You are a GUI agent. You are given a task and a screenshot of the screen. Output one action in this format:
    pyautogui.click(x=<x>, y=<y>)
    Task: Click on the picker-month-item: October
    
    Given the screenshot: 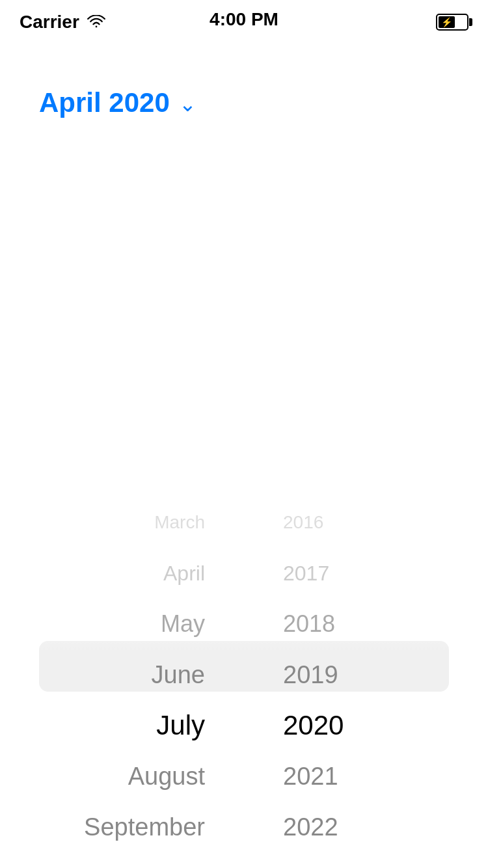 What is the action you would take?
    pyautogui.click(x=163, y=860)
    